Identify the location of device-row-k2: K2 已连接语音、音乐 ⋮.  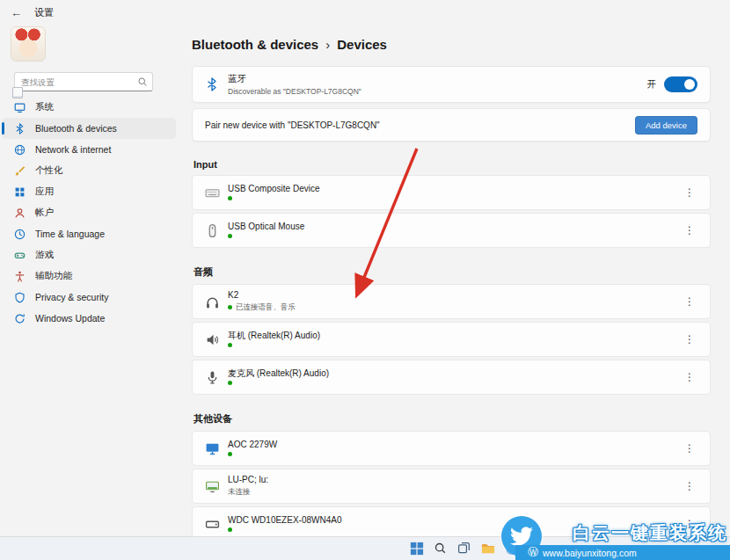
(451, 302).